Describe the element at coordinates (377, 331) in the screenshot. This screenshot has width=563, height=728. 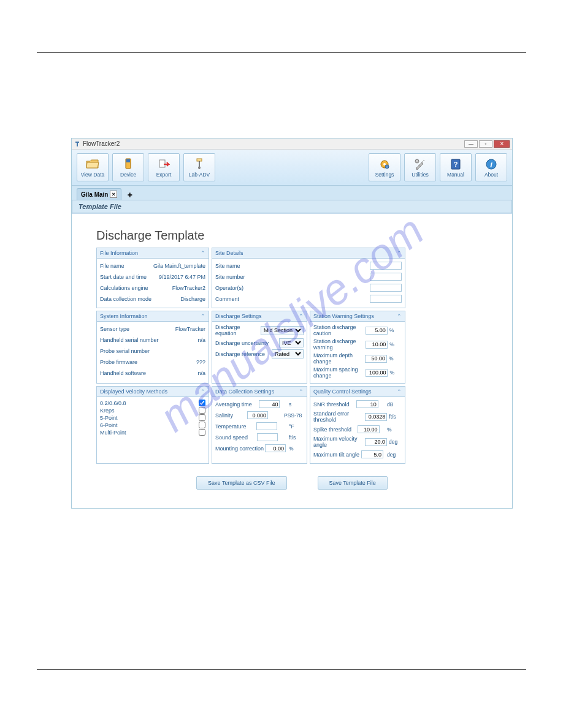
I see `caution-input` at that location.